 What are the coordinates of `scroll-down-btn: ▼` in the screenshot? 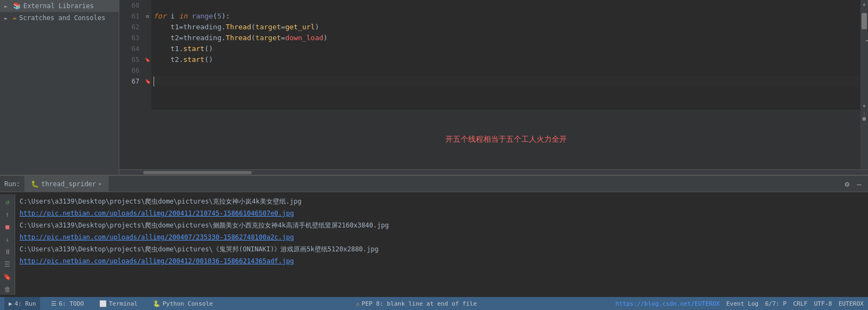 It's located at (864, 106).